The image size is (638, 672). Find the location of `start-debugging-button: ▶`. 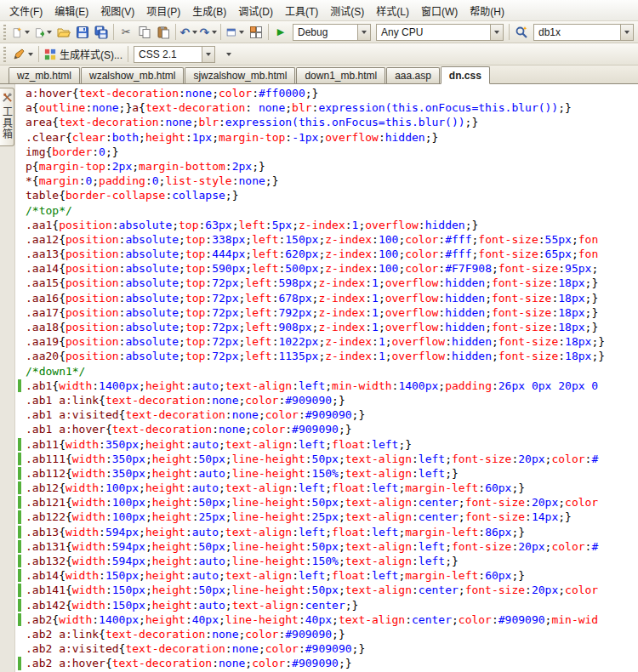

start-debugging-button: ▶ is located at coordinates (281, 32).